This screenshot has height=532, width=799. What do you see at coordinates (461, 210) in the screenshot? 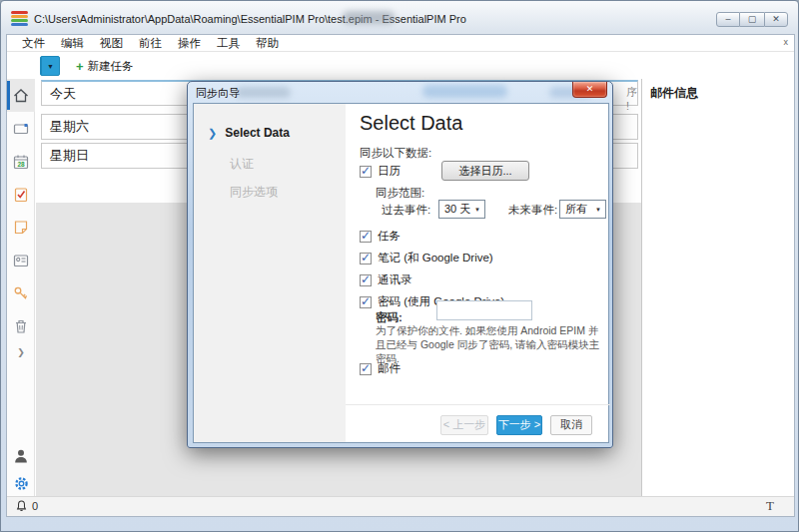
I see `past-events-select: 30 天 ▼` at bounding box center [461, 210].